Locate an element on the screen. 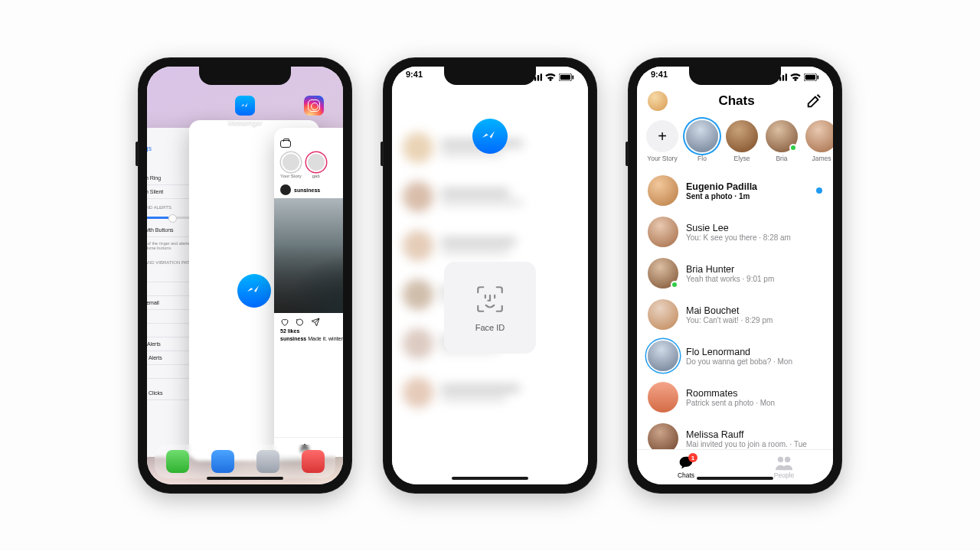 The height and width of the screenshot is (551, 980). chat-row: Susie LeeYou: K see you there · 8:28 am is located at coordinates (735, 232).